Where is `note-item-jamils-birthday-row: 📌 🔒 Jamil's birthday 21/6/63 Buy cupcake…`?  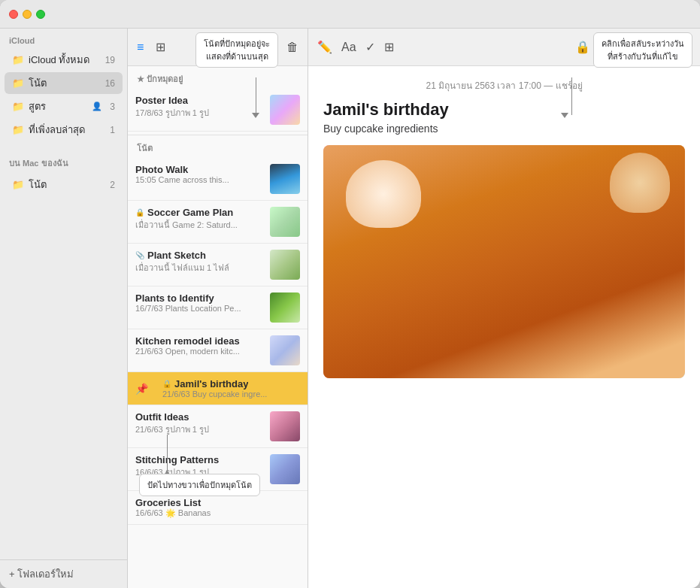
note-item-jamils-birthday-row: 📌 🔒 Jamil's birthday 21/6/63 Buy cupcake… is located at coordinates (218, 389).